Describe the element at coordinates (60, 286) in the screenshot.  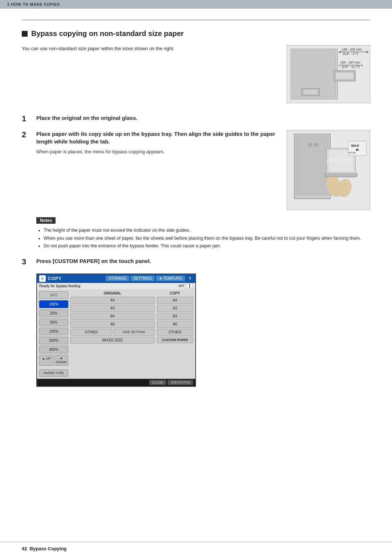
I see `tp-status-text: Ready for bypass feeding` at that location.